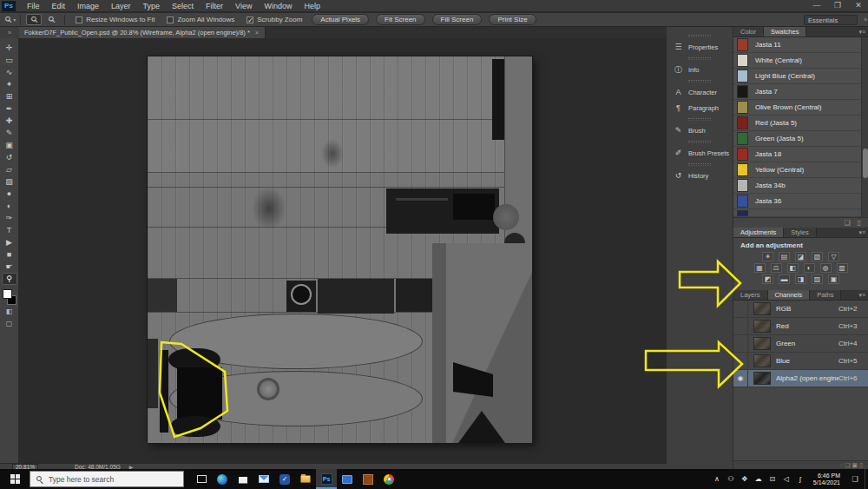  Describe the element at coordinates (800, 202) in the screenshot. I see `swatch-row: Jasta 36` at that location.